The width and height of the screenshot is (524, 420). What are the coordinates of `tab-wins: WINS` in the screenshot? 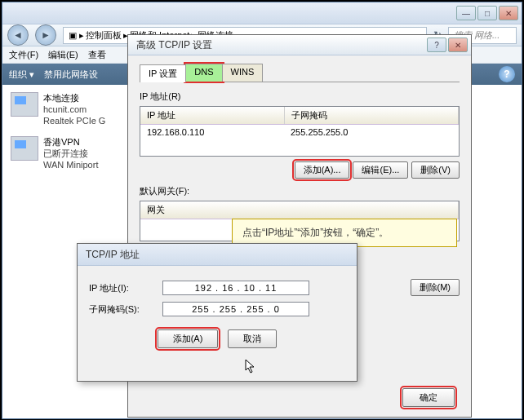 It's located at (243, 73).